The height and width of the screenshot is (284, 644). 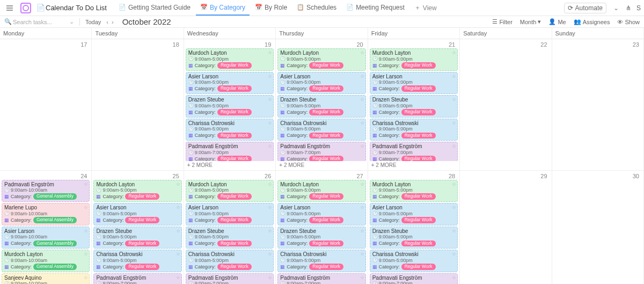 I want to click on day-cell: 21☆Murdoch Layton9:00am-5:00pmCategory:R…, so click(x=414, y=105).